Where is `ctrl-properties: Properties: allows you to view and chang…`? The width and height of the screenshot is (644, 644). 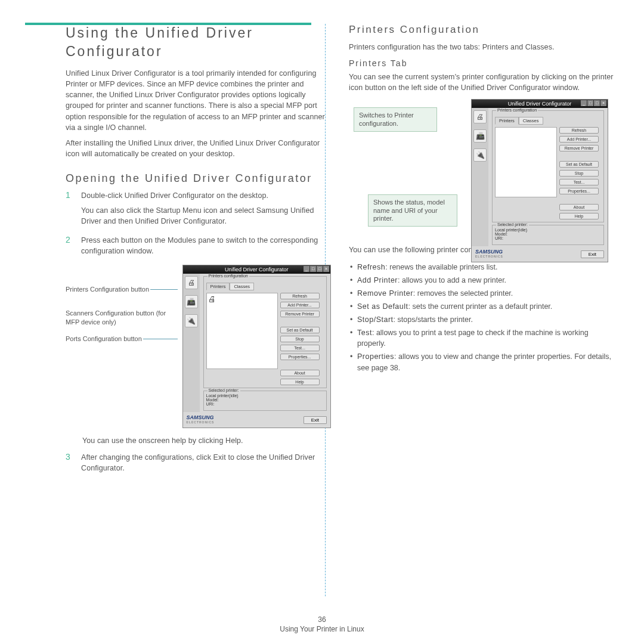 ctrl-properties: Properties: allows you to view and chang… is located at coordinates (482, 362).